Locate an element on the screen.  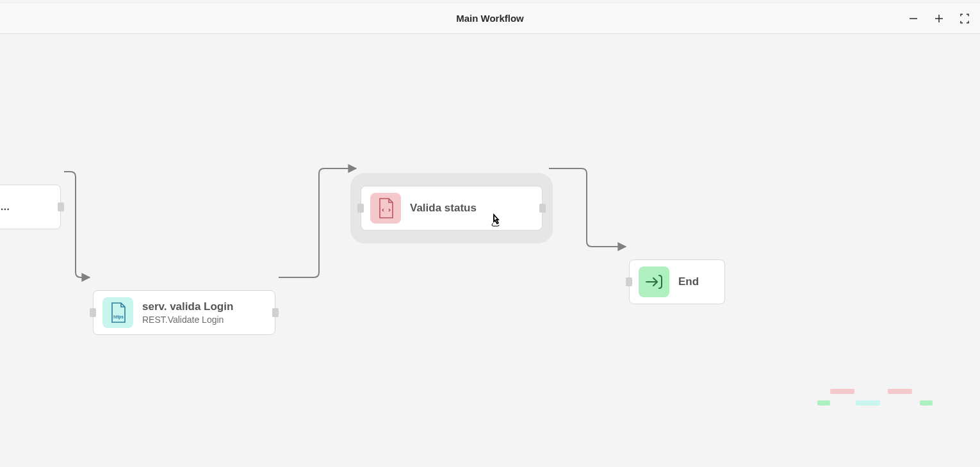
minus-icon is located at coordinates (913, 19).